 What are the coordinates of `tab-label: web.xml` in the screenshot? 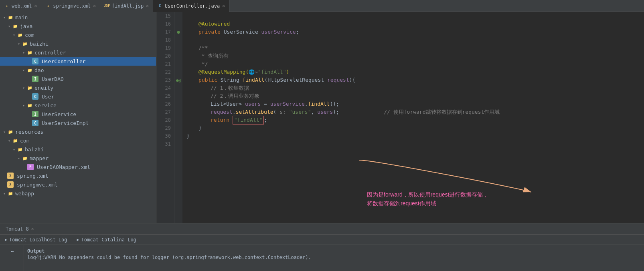 It's located at (22, 6).